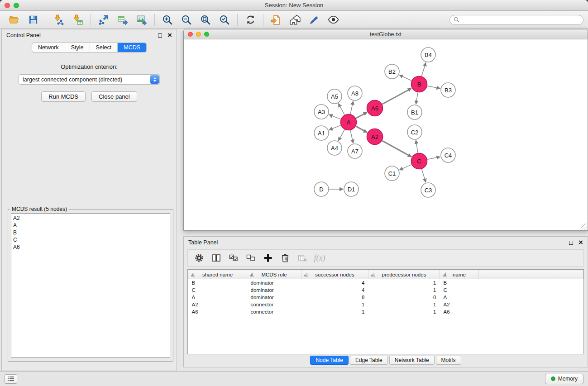 The width and height of the screenshot is (588, 386). I want to click on graph-node-A: A, so click(349, 122).